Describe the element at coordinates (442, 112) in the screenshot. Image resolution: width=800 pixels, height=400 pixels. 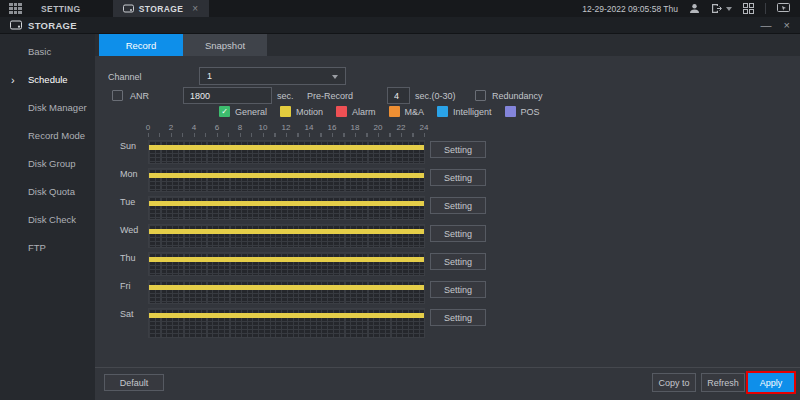
I see `legend-checkbox-intelligent` at that location.